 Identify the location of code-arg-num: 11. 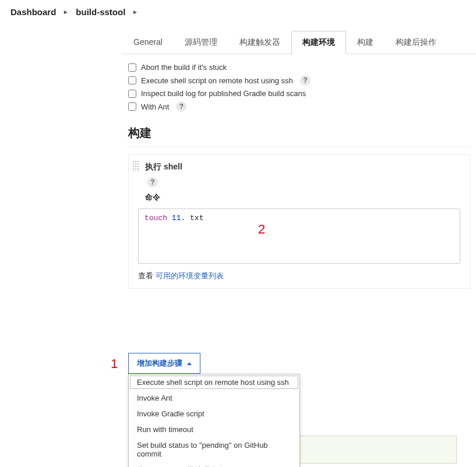
(177, 218).